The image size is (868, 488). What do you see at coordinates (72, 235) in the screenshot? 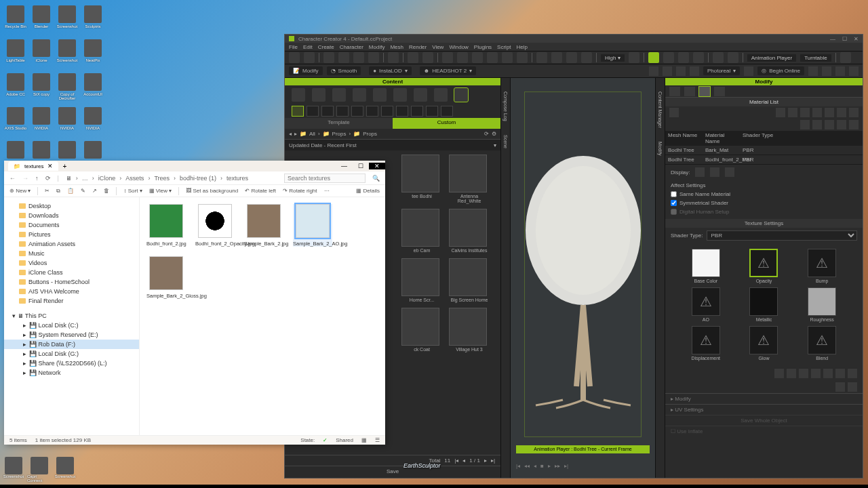
I see `sidebar-item: Pictures` at bounding box center [72, 235].